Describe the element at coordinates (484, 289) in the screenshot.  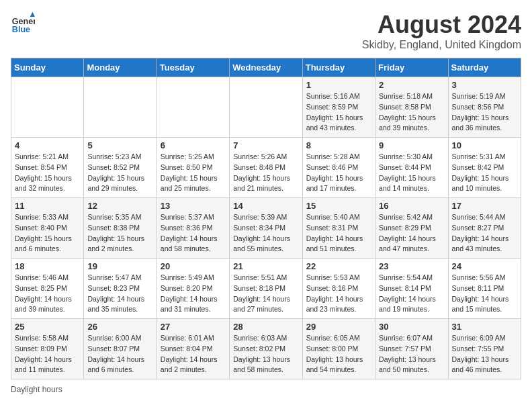
I see `calendar-cell: 24Sunrise: 5:56 AMSunset: 8:11 PMDayligh…` at that location.